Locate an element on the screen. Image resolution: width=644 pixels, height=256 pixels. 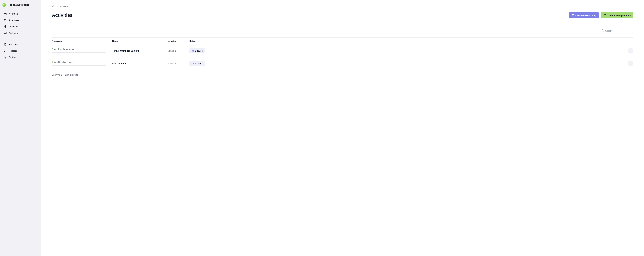
breadcrumb-current: Activities is located at coordinates (64, 6).